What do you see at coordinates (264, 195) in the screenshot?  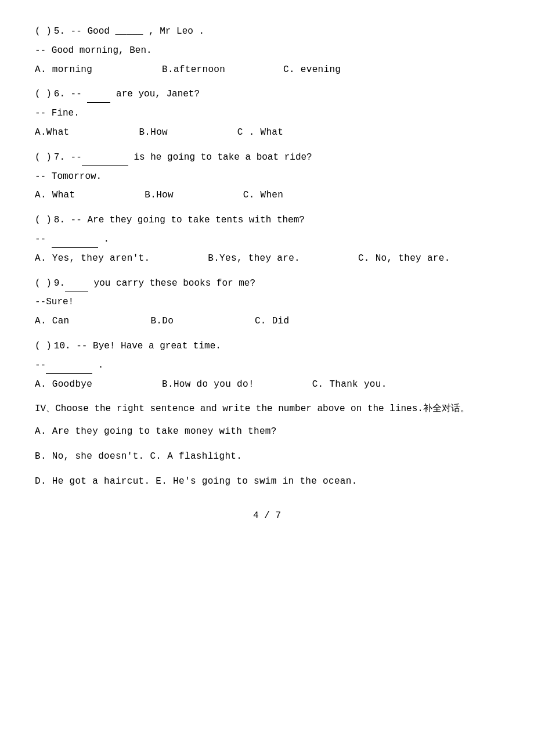 I see `option-7c: C. When` at bounding box center [264, 195].